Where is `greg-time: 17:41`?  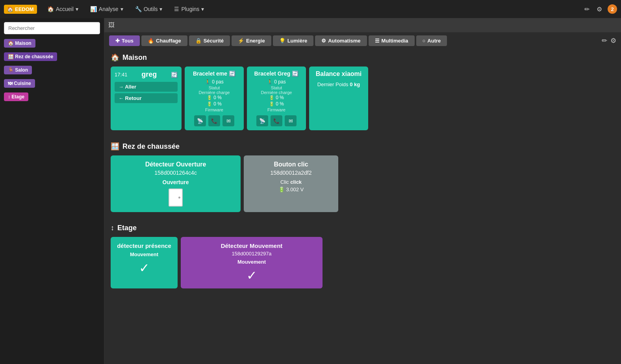
greg-time: 17:41 is located at coordinates (121, 75).